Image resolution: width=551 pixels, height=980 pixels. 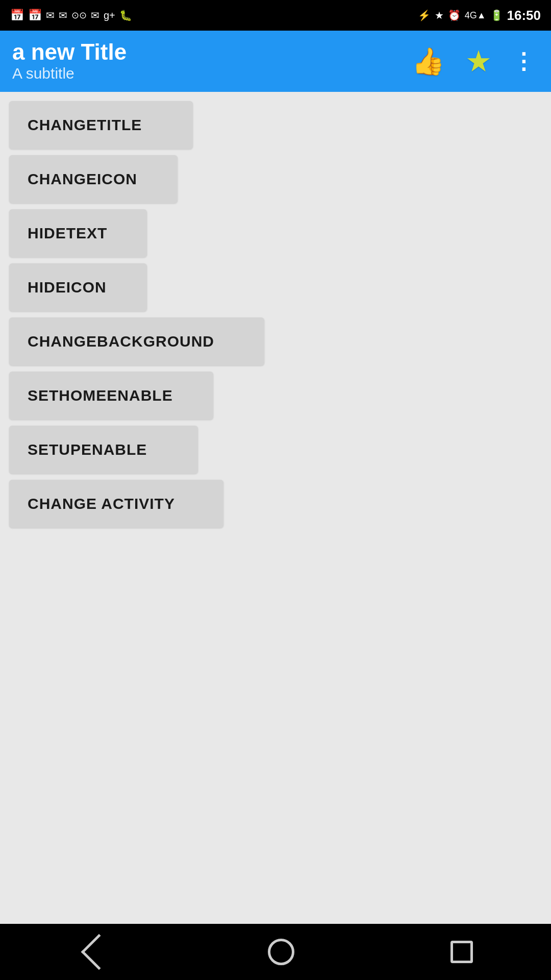 I want to click on setupenable-button: SETUPENABLE, so click(x=104, y=450).